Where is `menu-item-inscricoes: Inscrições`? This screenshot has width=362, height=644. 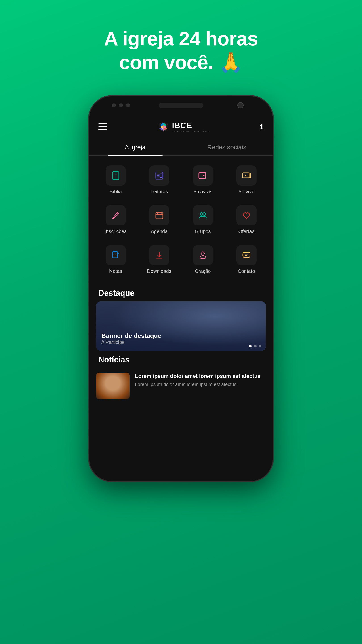
menu-item-inscricoes: Inscrições is located at coordinates (116, 220).